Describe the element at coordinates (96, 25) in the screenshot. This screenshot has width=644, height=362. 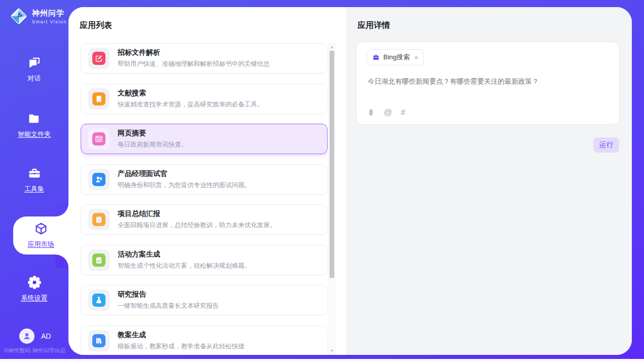
I see `app-list-title: 应用列表` at that location.